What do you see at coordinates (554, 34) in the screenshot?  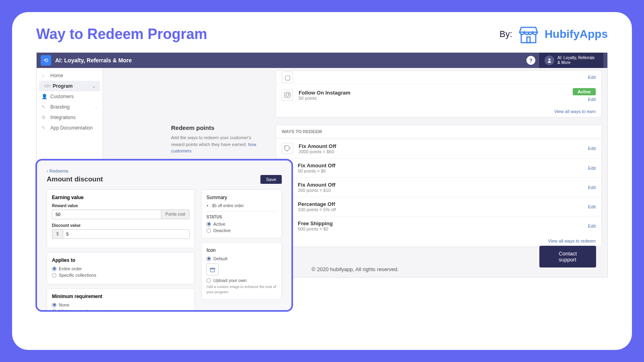 I see `brand-logo: By: HubifyApps` at bounding box center [554, 34].